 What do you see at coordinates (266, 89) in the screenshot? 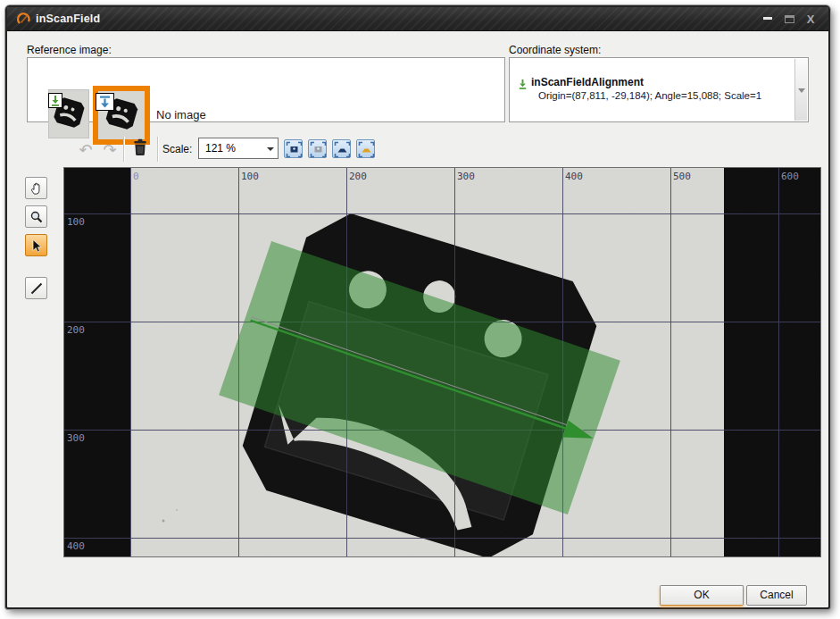
I see `reference-image-panel: No image` at bounding box center [266, 89].